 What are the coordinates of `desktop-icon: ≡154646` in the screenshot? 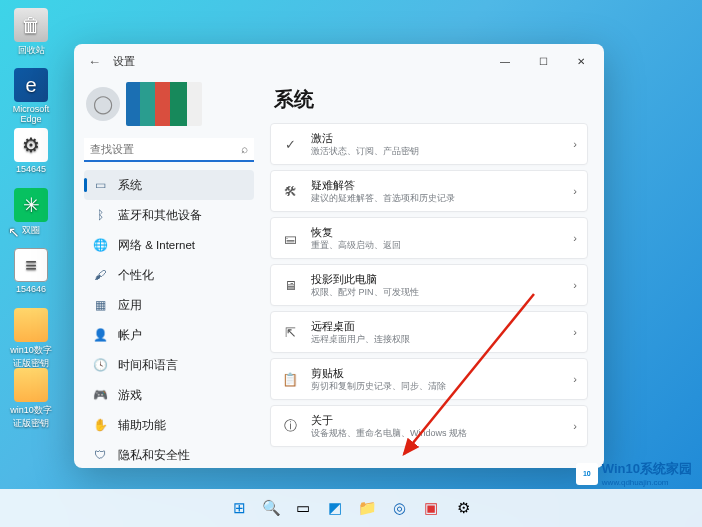 It's located at (31, 271).